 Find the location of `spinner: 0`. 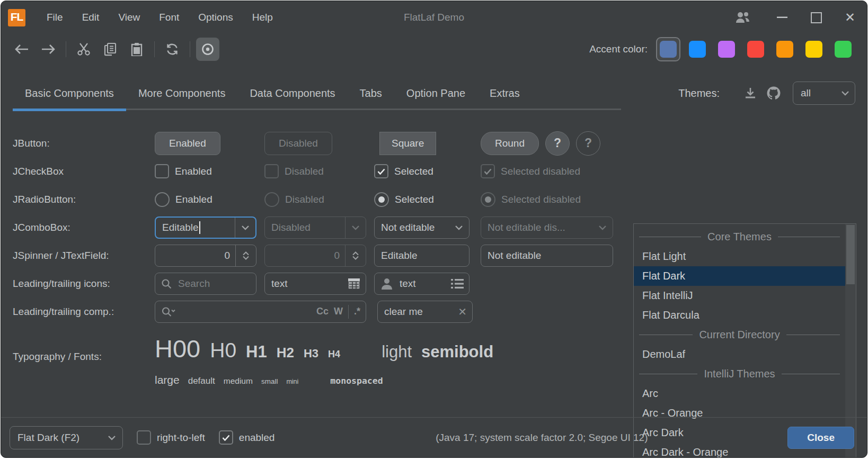

spinner: 0 is located at coordinates (206, 256).